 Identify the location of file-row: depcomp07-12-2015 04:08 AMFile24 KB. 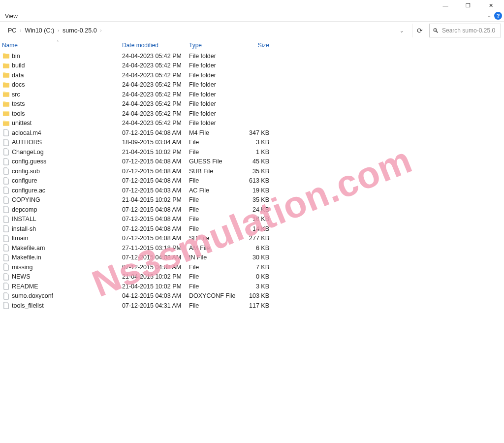
(252, 210).